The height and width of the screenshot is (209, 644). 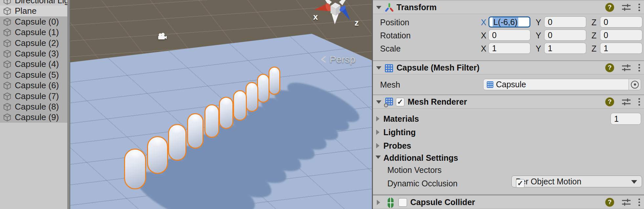 I want to click on mesh-value: Capsule, so click(x=511, y=85).